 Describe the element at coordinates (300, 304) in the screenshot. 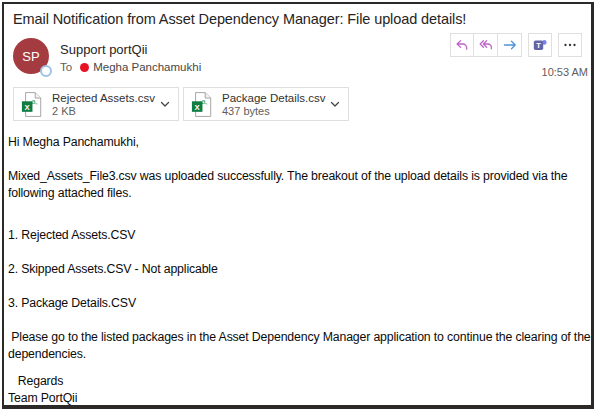

I see `body-list-item-3: 3. Package Details.CSV` at that location.